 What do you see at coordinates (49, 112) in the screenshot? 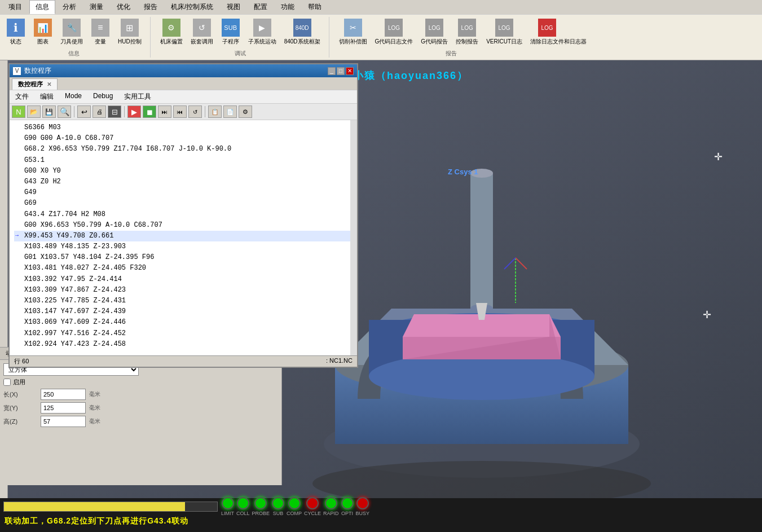
I see `nc-btn-save: 💾` at bounding box center [49, 112].